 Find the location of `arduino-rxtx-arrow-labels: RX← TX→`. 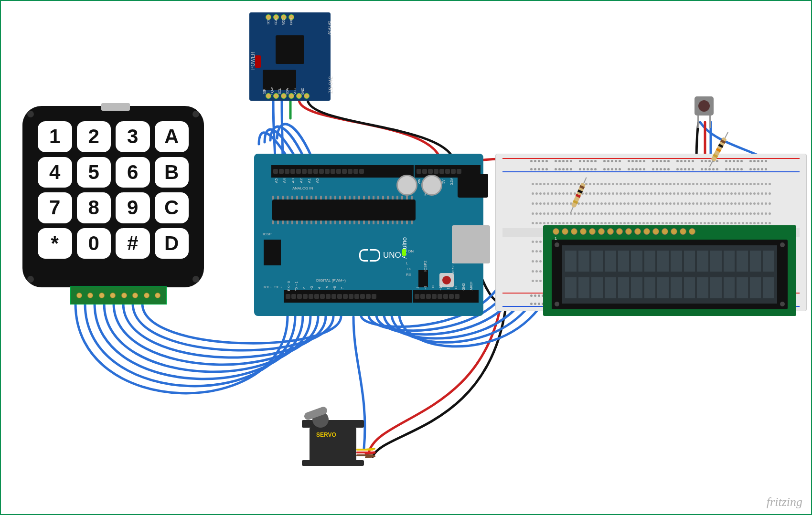

arduino-rxtx-arrow-labels: RX← TX→ is located at coordinates (273, 287).